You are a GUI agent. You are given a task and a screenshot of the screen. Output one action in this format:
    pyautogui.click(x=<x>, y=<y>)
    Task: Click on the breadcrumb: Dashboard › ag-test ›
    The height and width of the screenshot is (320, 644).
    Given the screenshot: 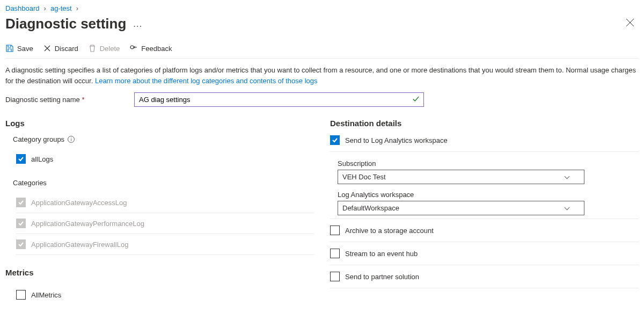 What is the action you would take?
    pyautogui.click(x=322, y=9)
    